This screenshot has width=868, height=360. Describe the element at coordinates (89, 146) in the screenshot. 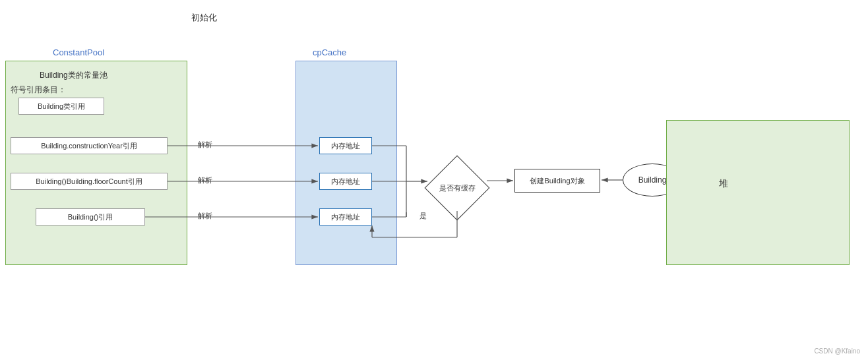

I see `ref-box-construction: Building.constructionYear引用` at that location.